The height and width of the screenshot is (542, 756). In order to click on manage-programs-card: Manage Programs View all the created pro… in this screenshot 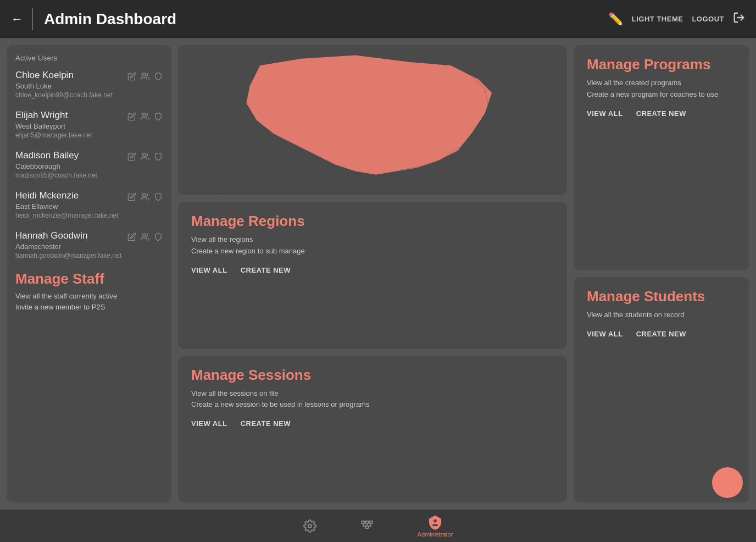, I will do `click(662, 158)`.